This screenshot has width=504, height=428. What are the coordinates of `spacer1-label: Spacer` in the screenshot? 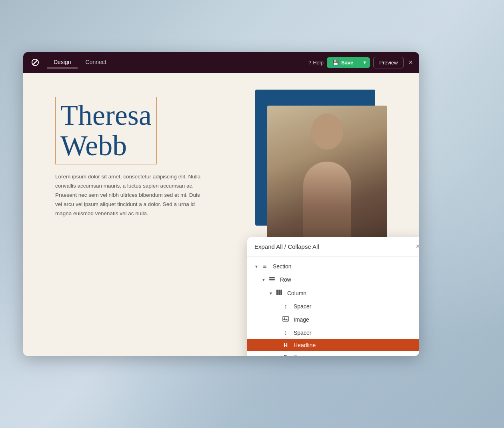 It's located at (302, 306).